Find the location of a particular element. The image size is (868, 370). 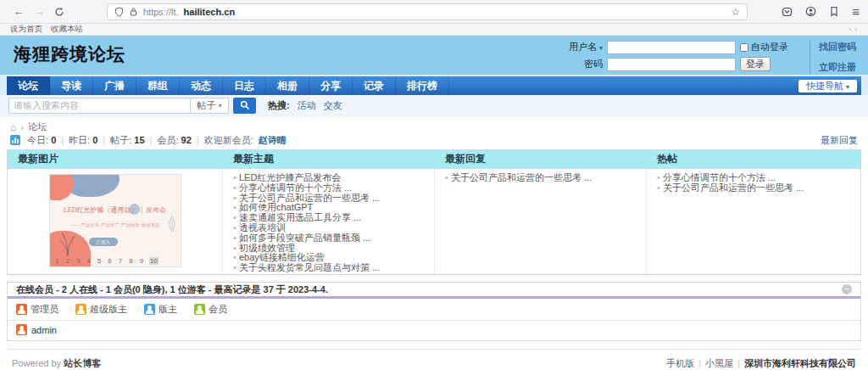

breadcrumb-forum-link: 论坛 is located at coordinates (37, 127).